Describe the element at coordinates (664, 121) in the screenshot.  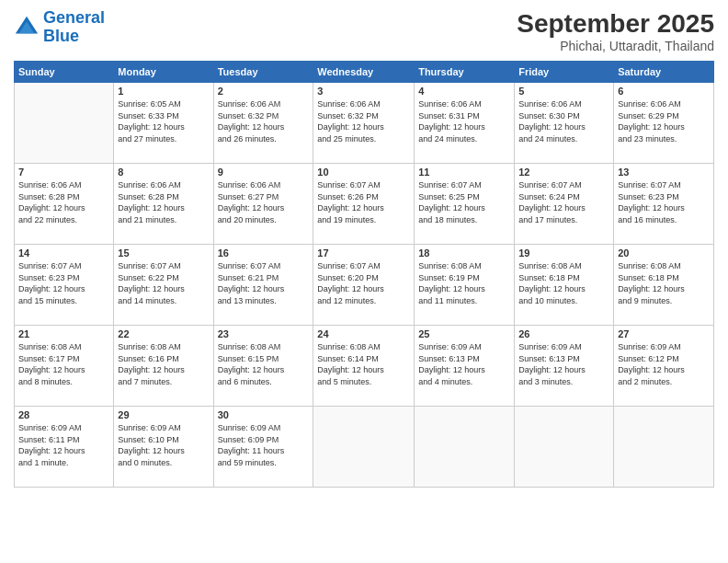
I see `day-info: Sunrise: 6:06 AM Sunset: 6:29 PM Dayligh…` at that location.